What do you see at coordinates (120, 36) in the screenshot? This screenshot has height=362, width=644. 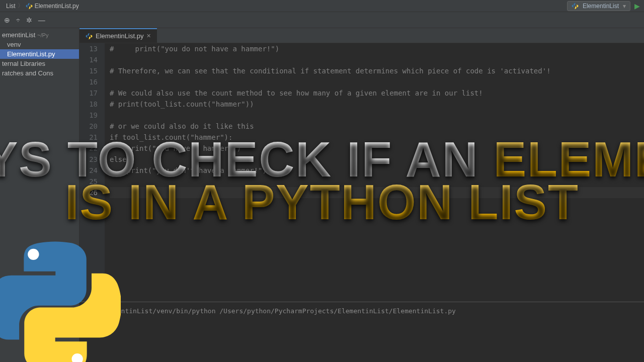 I see `tab-label: ElementinList.py` at bounding box center [120, 36].